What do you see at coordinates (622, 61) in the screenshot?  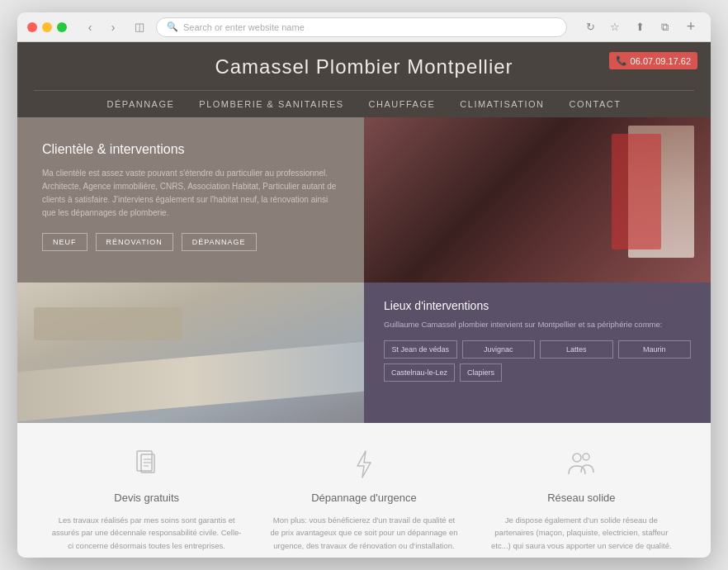 I see `phone-icon: 📞` at bounding box center [622, 61].